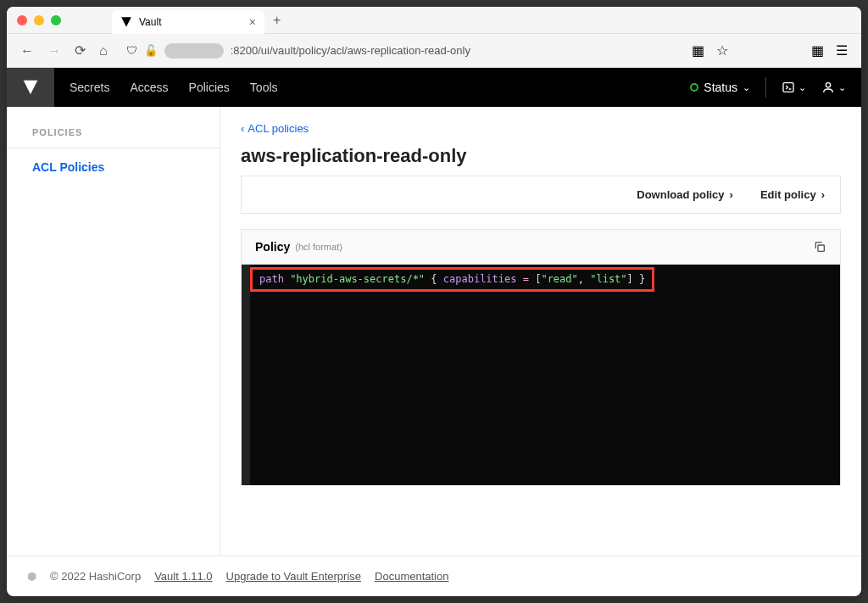 The image size is (868, 603). What do you see at coordinates (114, 167) in the screenshot?
I see `sidebar-item-acl-policies: ACL Policies` at bounding box center [114, 167].